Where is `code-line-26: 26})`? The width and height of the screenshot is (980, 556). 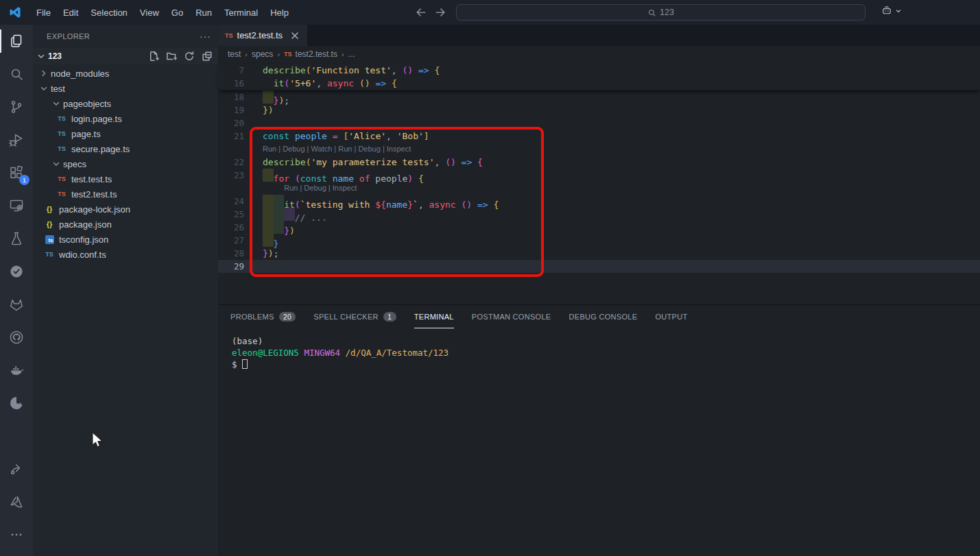 code-line-26: 26}) is located at coordinates (599, 228).